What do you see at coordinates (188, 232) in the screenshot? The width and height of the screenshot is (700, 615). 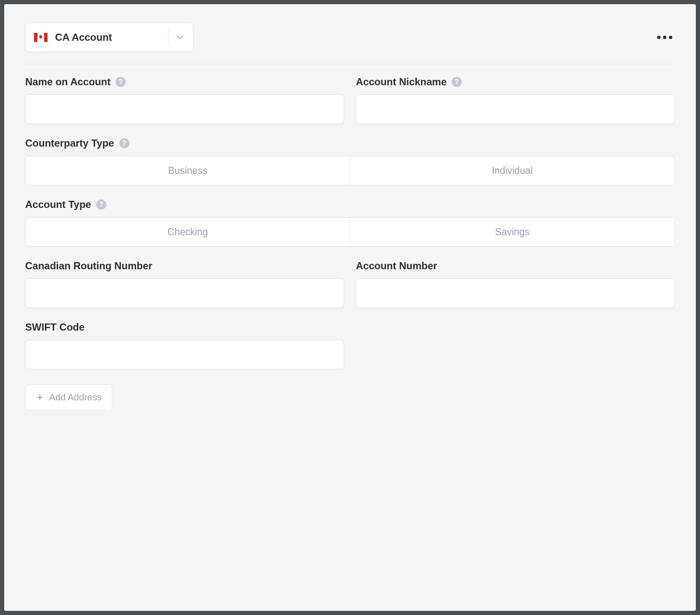 I see `account-checking-option: Checking` at bounding box center [188, 232].